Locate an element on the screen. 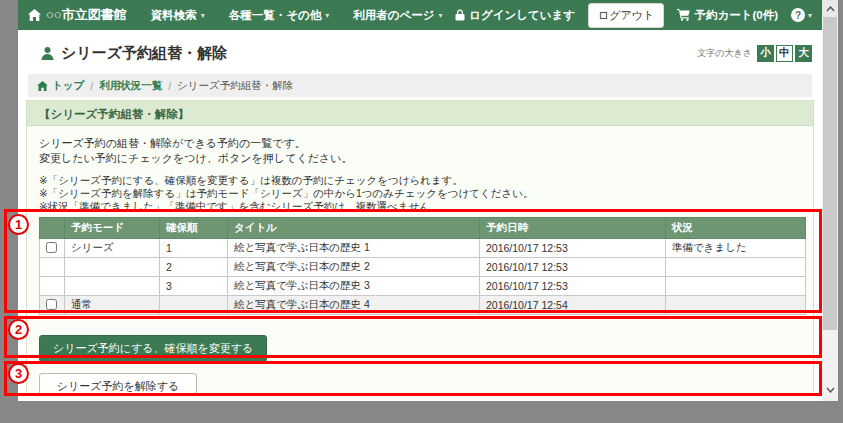 Image resolution: width=843 pixels, height=423 pixels. header-datetime: 予約日時 is located at coordinates (573, 228).